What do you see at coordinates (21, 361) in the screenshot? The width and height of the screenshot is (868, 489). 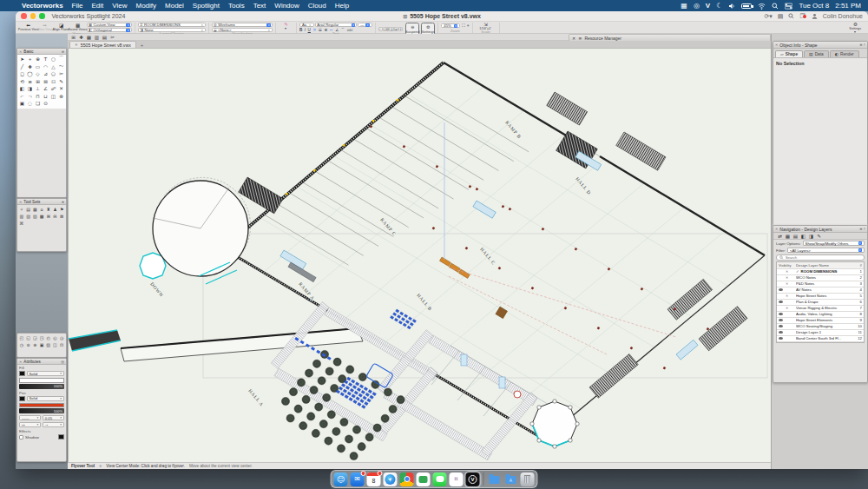 I see `attributes-close-icon: ✕` at bounding box center [21, 361].